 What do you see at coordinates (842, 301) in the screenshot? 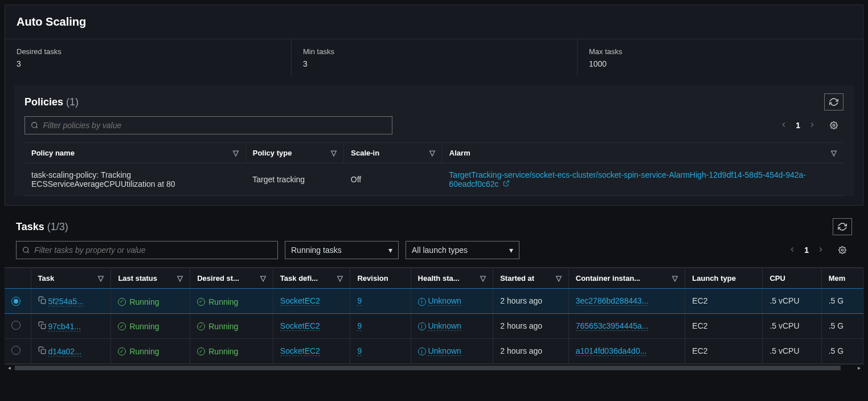
I see `mem-cell: .5 G` at bounding box center [842, 301].